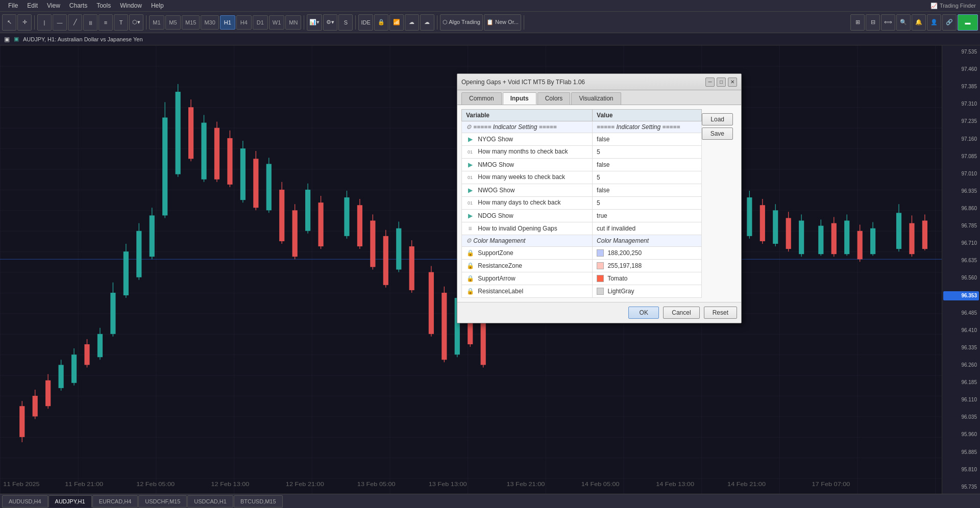  What do you see at coordinates (13, 6) in the screenshot?
I see `menu-file: File` at bounding box center [13, 6].